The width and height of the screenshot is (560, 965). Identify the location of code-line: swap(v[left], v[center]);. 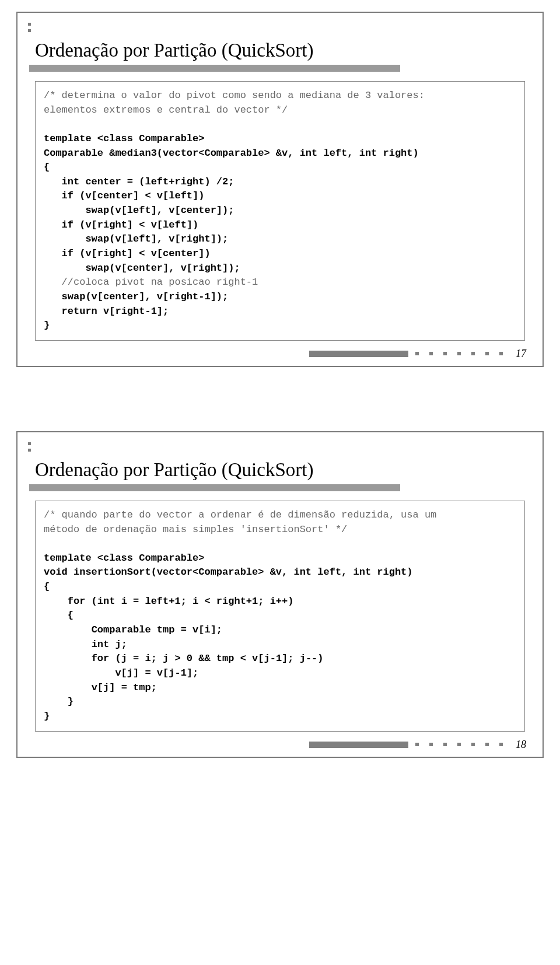
(139, 210).